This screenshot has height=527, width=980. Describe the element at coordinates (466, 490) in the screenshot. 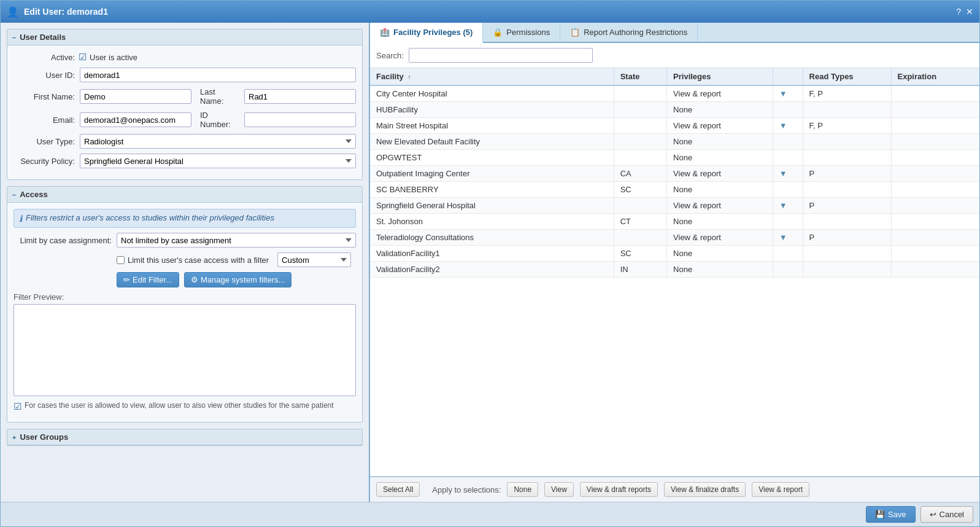

I see `apply-label: Apply to selections:` at that location.